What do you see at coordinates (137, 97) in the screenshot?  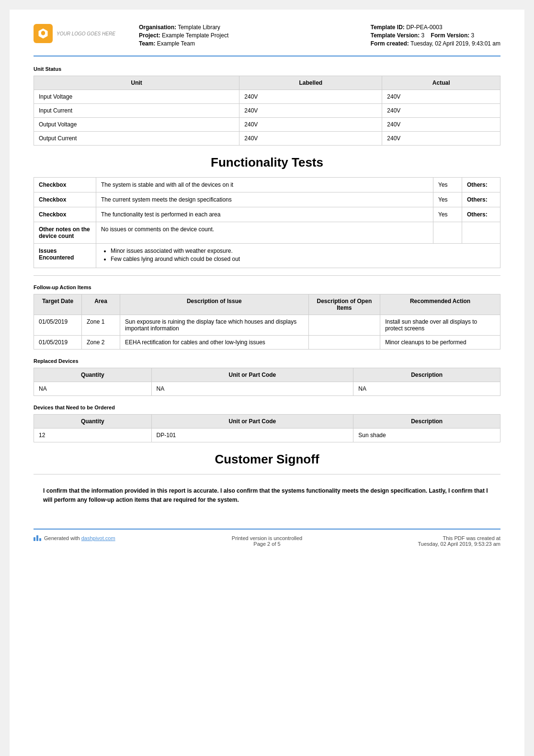 I see `unit-cell: Input Voltage` at bounding box center [137, 97].